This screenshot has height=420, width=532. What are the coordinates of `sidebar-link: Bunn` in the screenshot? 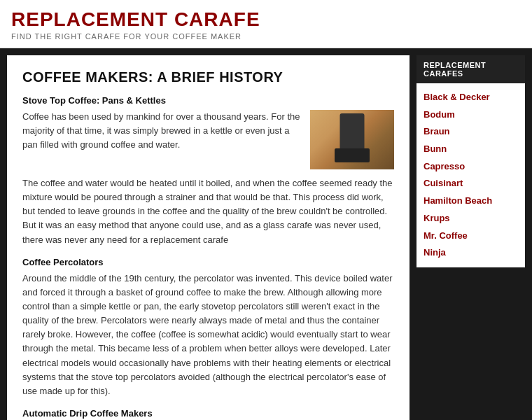 It's located at (470, 150).